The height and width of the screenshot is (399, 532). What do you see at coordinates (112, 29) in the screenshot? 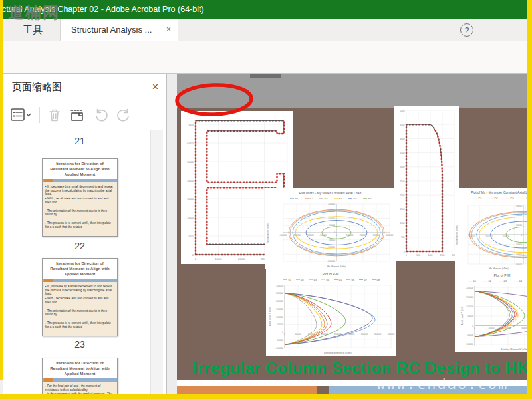
I see `tab-document-label: Structural Analysis ...` at bounding box center [112, 29].